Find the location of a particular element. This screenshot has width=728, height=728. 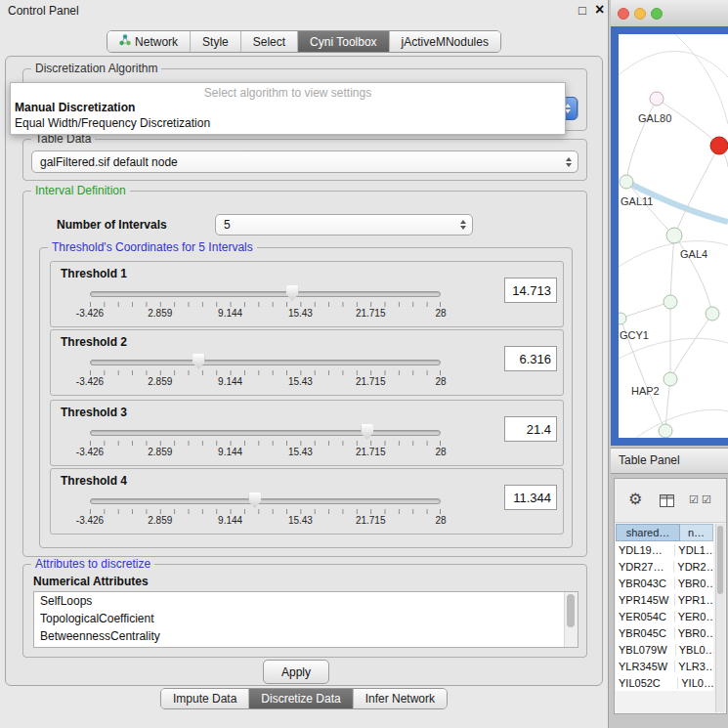

close-window-icon: × is located at coordinates (600, 10).